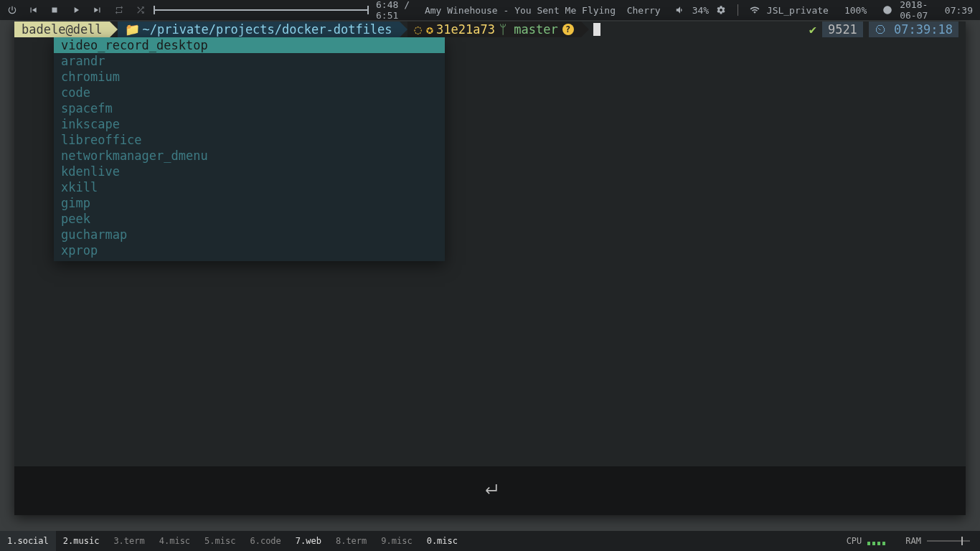 This screenshot has height=551, width=980. What do you see at coordinates (867, 541) in the screenshot?
I see `cpu-monitor: CPU` at bounding box center [867, 541].